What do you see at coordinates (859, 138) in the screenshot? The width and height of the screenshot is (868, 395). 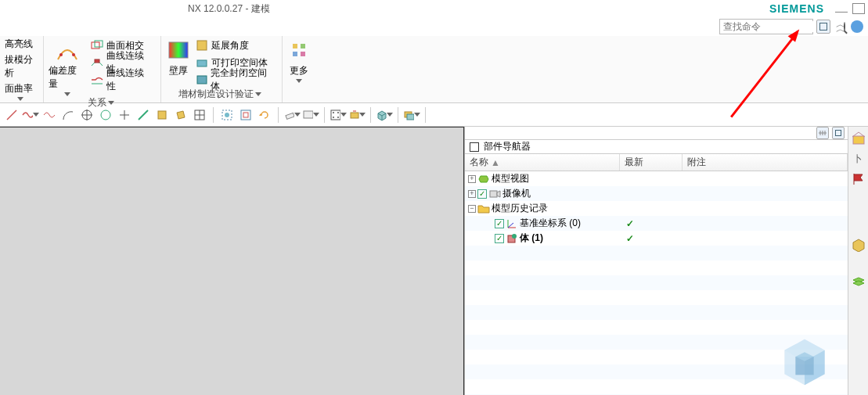 I see `side-home-icon` at bounding box center [859, 138].